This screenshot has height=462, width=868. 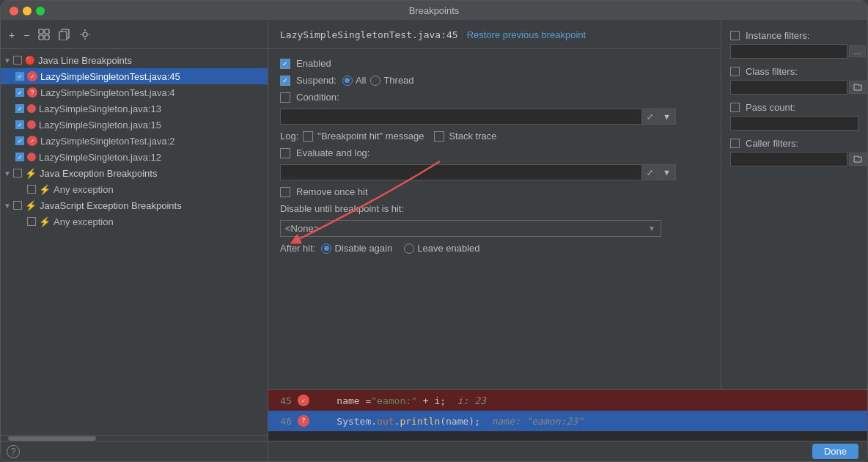 I want to click on thread-radio, so click(x=375, y=81).